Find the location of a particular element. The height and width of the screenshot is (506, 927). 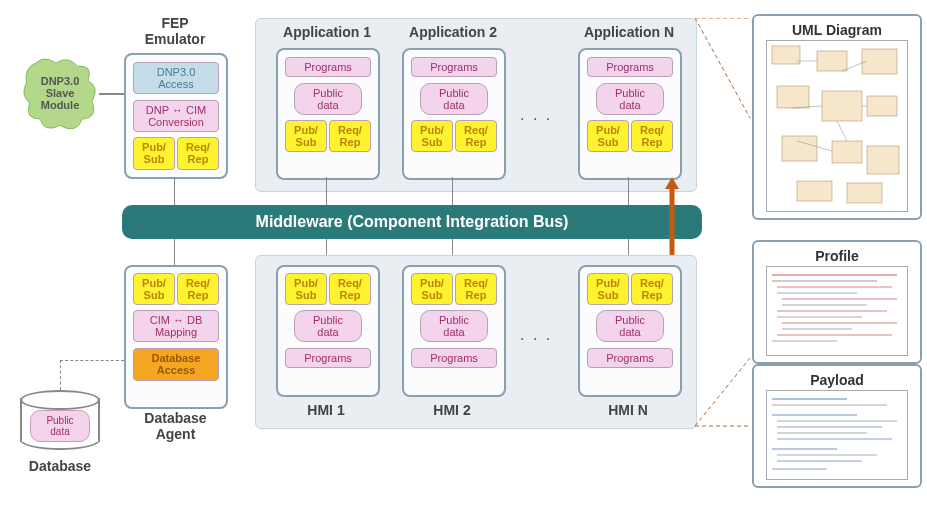

conn-app2-bus is located at coordinates (452, 191).